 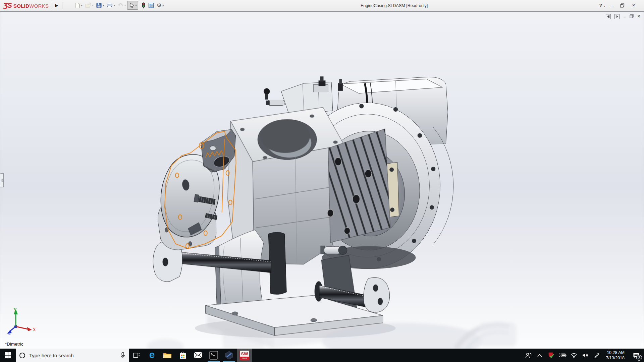 What do you see at coordinates (245, 355) in the screenshot?
I see `taskbar-item-solidworks: SW 2017` at bounding box center [245, 355].